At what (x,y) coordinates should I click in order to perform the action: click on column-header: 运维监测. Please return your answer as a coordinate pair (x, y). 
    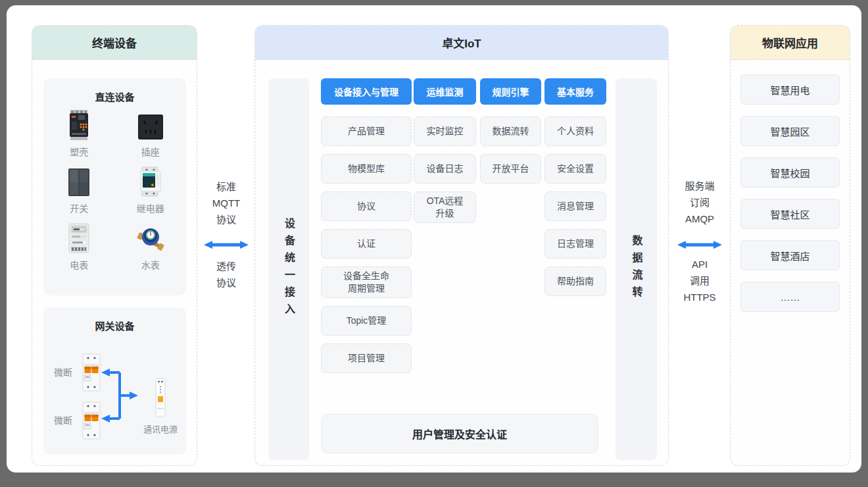
    Looking at the image, I should click on (445, 91).